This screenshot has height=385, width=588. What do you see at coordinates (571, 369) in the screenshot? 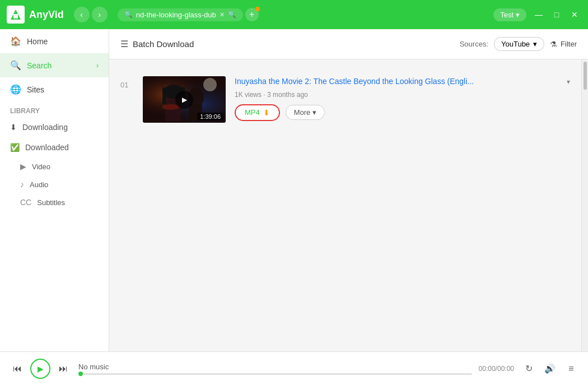
I see `playlist-button: ≡` at bounding box center [571, 369].